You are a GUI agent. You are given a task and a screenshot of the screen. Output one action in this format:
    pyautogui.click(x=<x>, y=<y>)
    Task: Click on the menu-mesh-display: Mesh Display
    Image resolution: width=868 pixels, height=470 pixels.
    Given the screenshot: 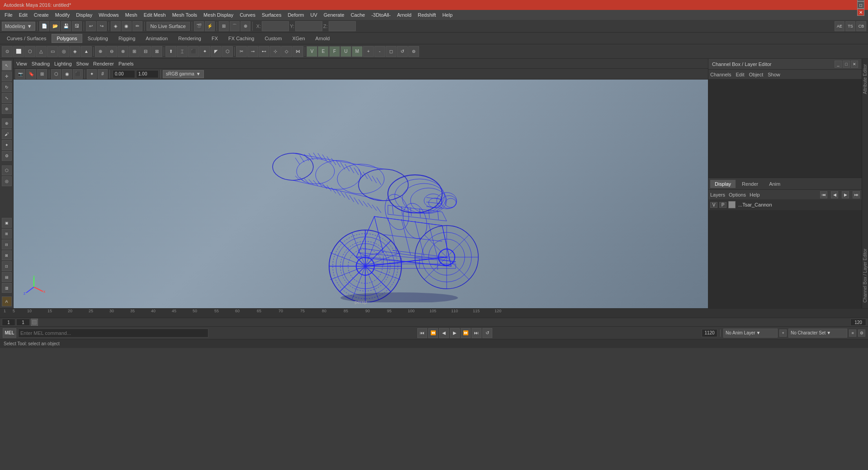 What is the action you would take?
    pyautogui.click(x=218, y=15)
    